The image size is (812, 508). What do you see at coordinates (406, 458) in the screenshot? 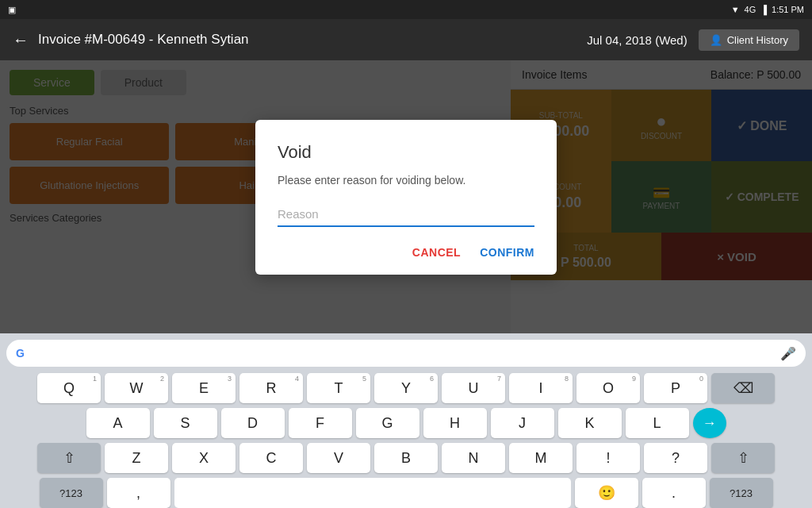
I see `keyboard-row-3: ⇧ Z X C V B N M ! ? ⇧` at bounding box center [406, 458].